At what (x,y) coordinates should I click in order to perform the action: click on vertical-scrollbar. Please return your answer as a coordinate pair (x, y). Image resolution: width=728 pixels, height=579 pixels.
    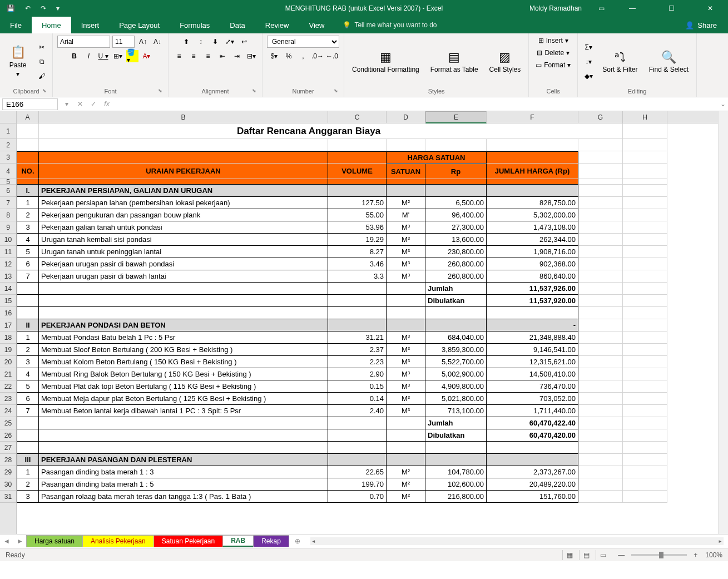
    Looking at the image, I should click on (723, 323).